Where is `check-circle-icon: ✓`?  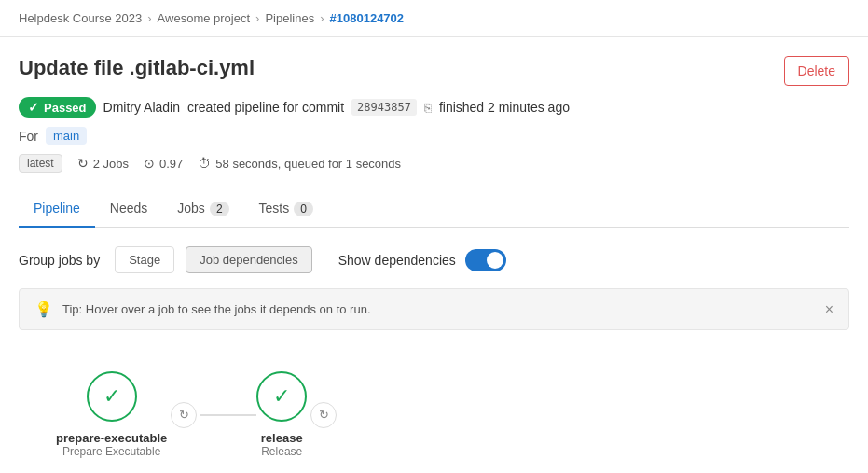 check-circle-icon: ✓ is located at coordinates (34, 107).